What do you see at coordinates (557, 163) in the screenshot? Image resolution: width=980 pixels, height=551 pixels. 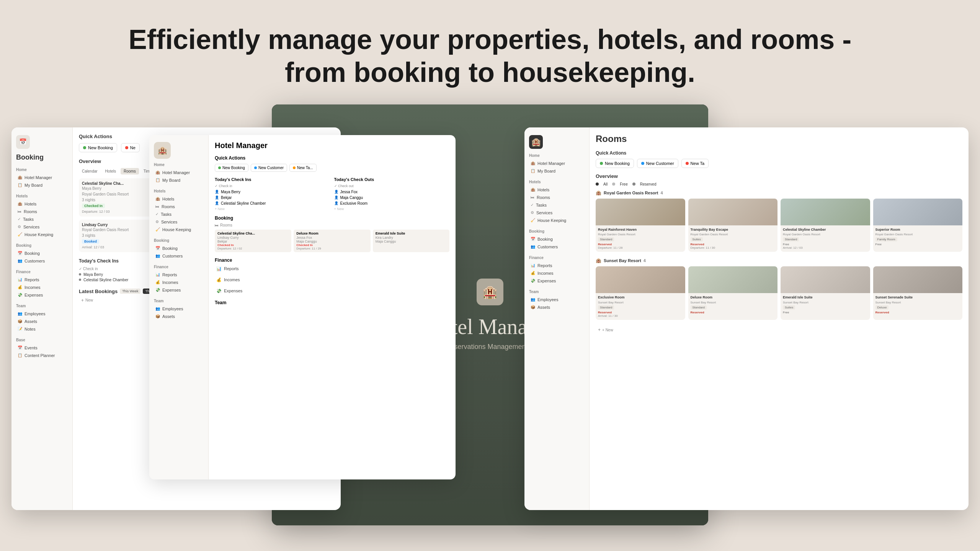 I see `right-sidebar-hm: 🏨 Hotel Manager` at bounding box center [557, 163].